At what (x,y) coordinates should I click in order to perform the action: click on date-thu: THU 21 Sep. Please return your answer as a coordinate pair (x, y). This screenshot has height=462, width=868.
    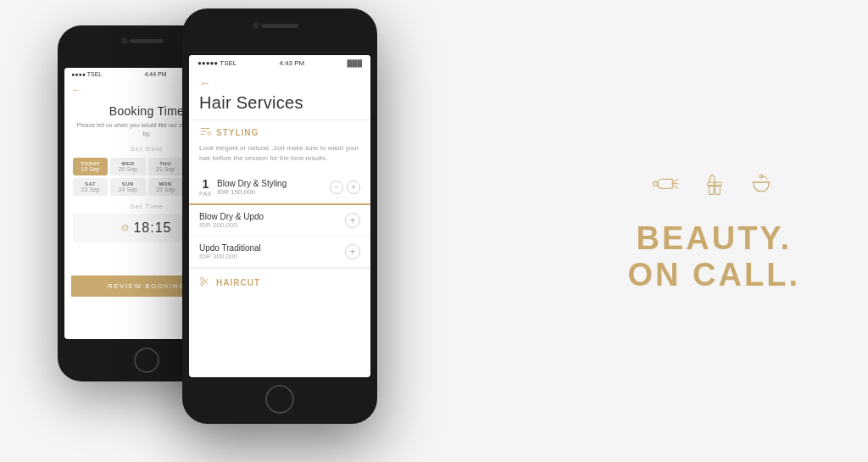
    Looking at the image, I should click on (166, 166).